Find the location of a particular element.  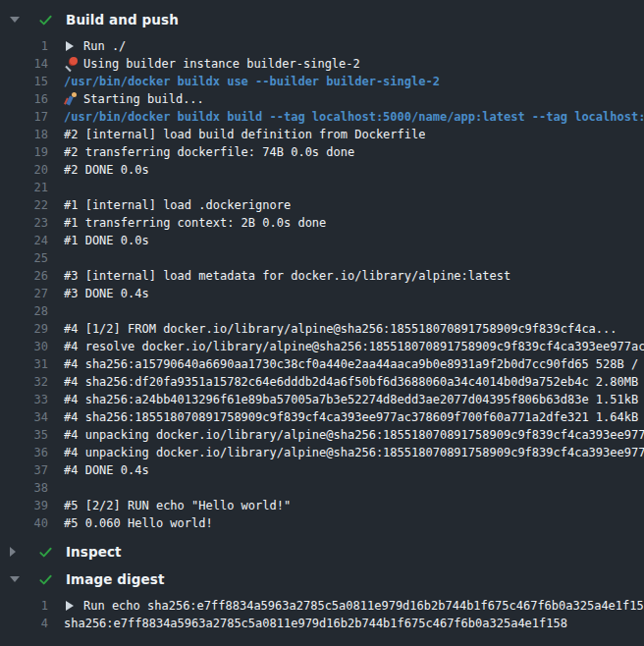

line-number: 25 is located at coordinates (24, 258).